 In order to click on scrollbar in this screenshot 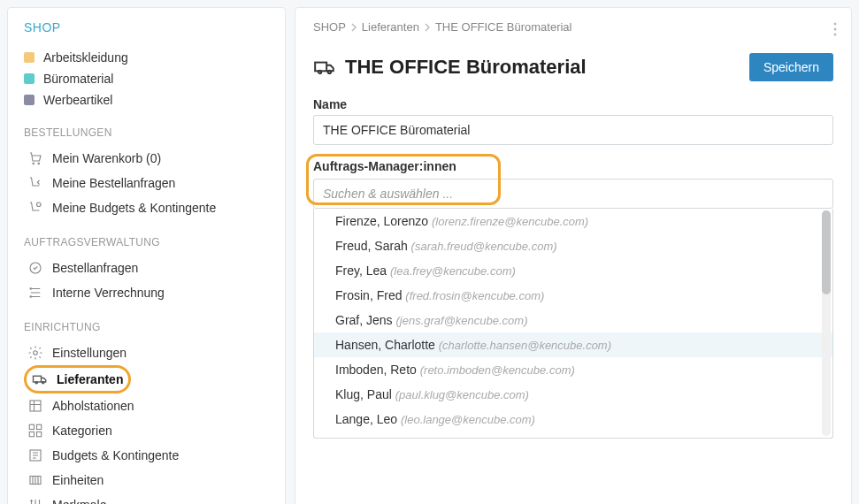, I will do `click(826, 324)`.